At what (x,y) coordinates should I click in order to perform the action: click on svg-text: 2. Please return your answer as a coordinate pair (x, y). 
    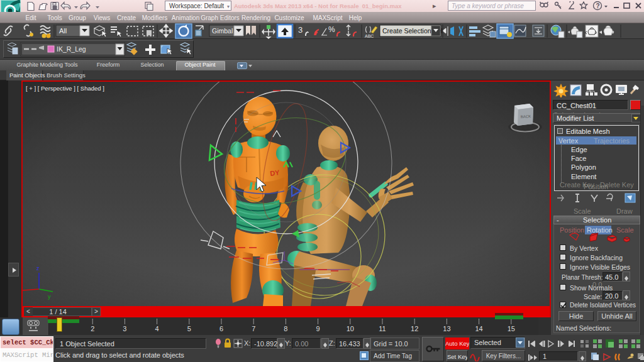
    Looking at the image, I should click on (92, 329).